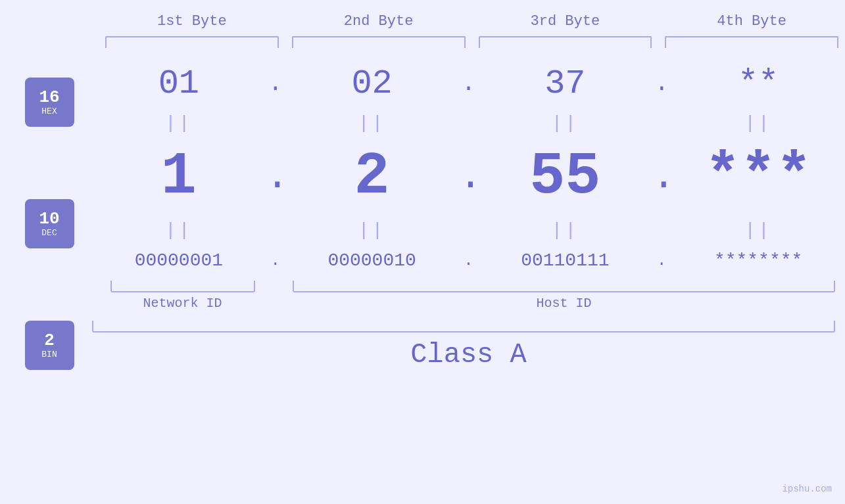 The image size is (845, 504). Describe the element at coordinates (565, 260) in the screenshot. I see `bin-b3: 00110111` at that location.